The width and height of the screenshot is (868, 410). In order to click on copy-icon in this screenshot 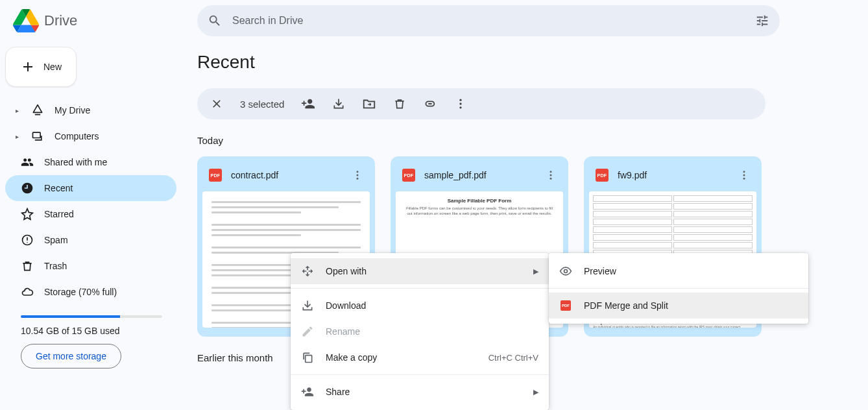, I will do `click(307, 357)`.